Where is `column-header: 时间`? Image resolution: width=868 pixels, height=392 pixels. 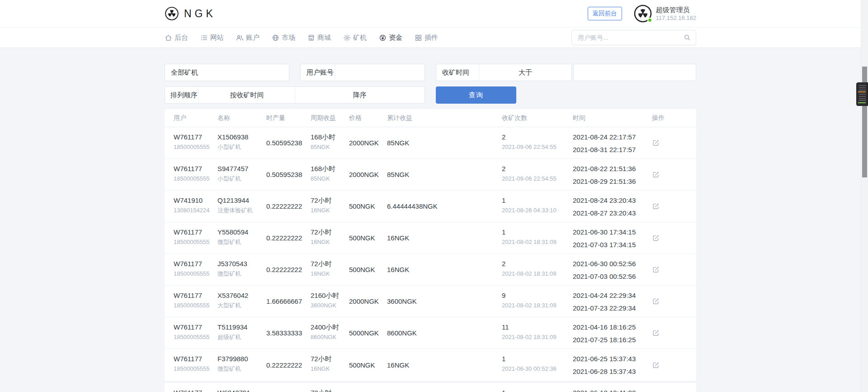
column-header: 时间 is located at coordinates (612, 118).